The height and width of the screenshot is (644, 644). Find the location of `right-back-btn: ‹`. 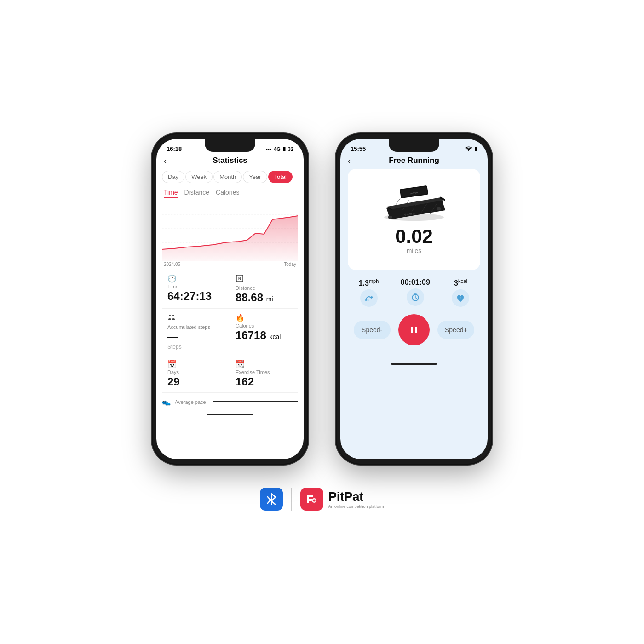

right-back-btn: ‹ is located at coordinates (350, 161).